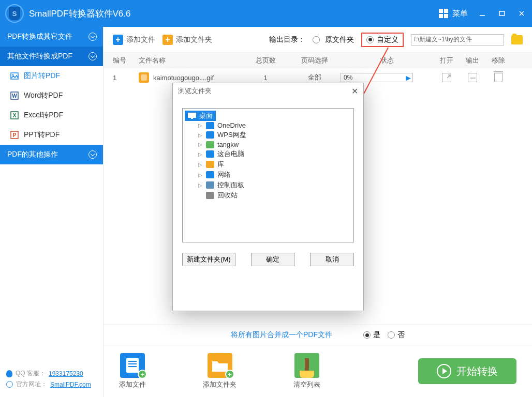 The image size is (532, 397). I want to click on app-title: SmallPDF转换器软件V6.6, so click(234, 13).